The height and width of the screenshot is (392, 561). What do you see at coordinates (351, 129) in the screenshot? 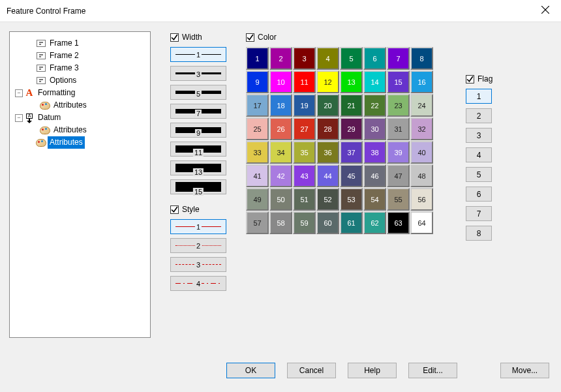
I see `color-swatch-29: 29` at bounding box center [351, 129].